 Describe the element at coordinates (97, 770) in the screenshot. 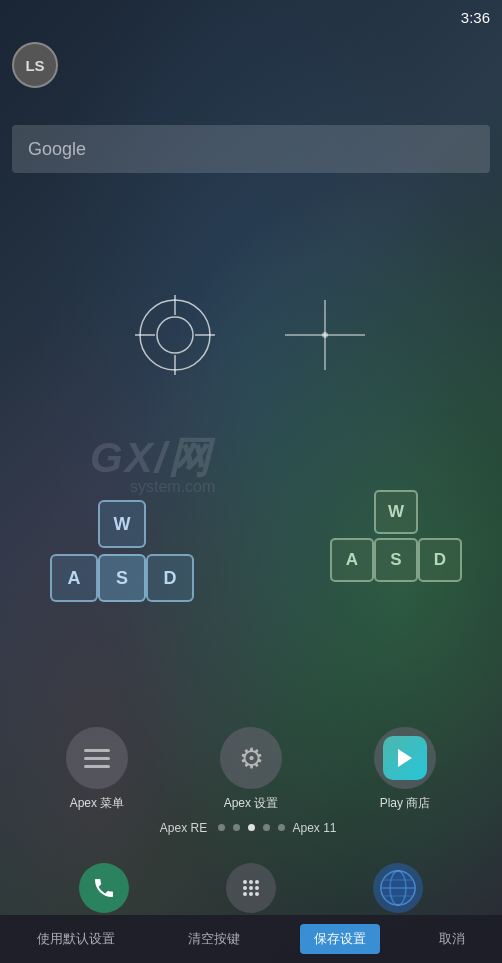

I see `dock-item-apex-menu: Apex 菜单` at that location.